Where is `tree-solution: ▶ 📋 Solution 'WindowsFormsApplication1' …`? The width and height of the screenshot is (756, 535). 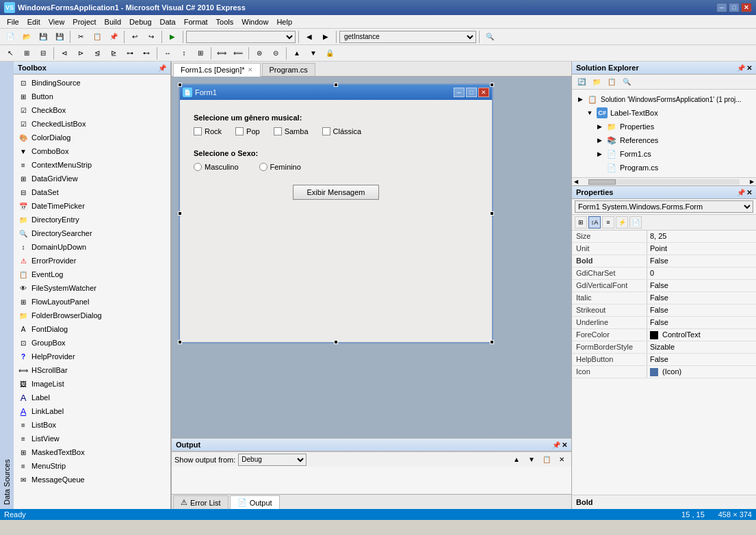
tree-solution: ▶ 📋 Solution 'WindowsFormsApplication1' … is located at coordinates (664, 99).